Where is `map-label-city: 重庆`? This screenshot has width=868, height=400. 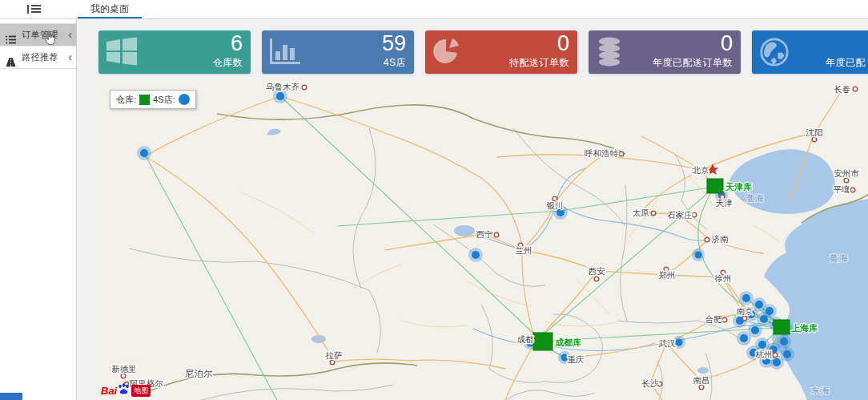 map-label-city: 重庆 is located at coordinates (577, 359).